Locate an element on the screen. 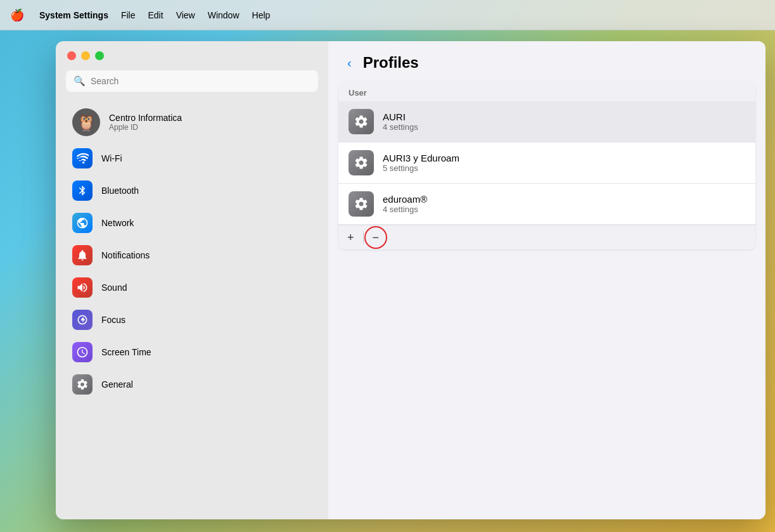  bluetooth-label: Bluetooth is located at coordinates (120, 191).